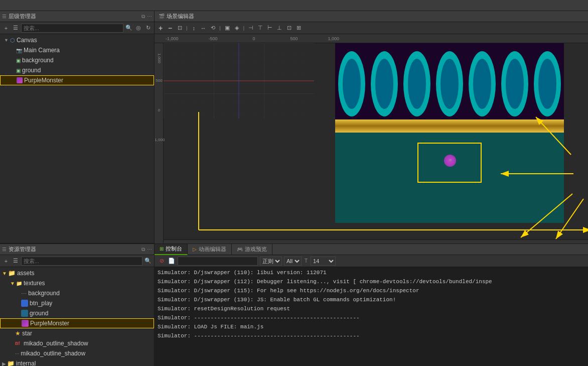  What do you see at coordinates (227, 28) in the screenshot?
I see `scene-tool4: ▣` at bounding box center [227, 28].